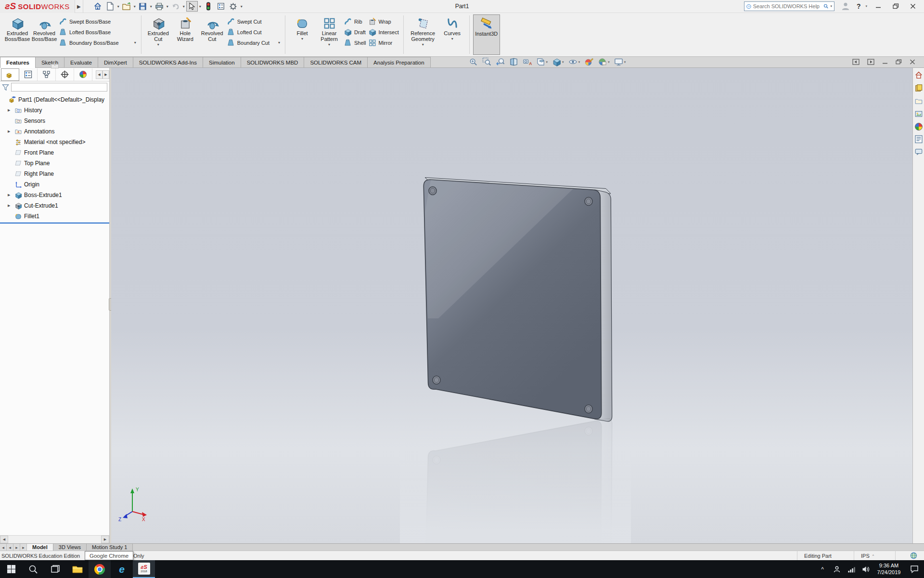  What do you see at coordinates (423, 31) in the screenshot?
I see `reference-geometry-button: Reference Geometry ▾` at bounding box center [423, 31].